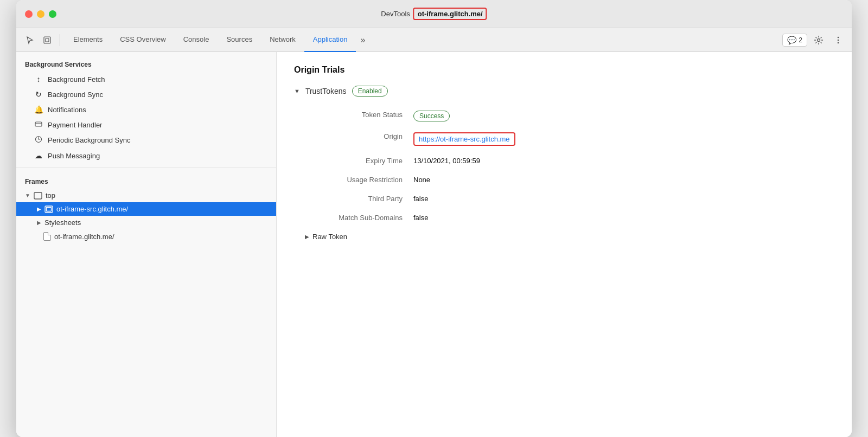 The width and height of the screenshot is (868, 437). Describe the element at coordinates (74, 156) in the screenshot. I see `sidebar-item-label-push-messaging: Push Messaging` at that location.